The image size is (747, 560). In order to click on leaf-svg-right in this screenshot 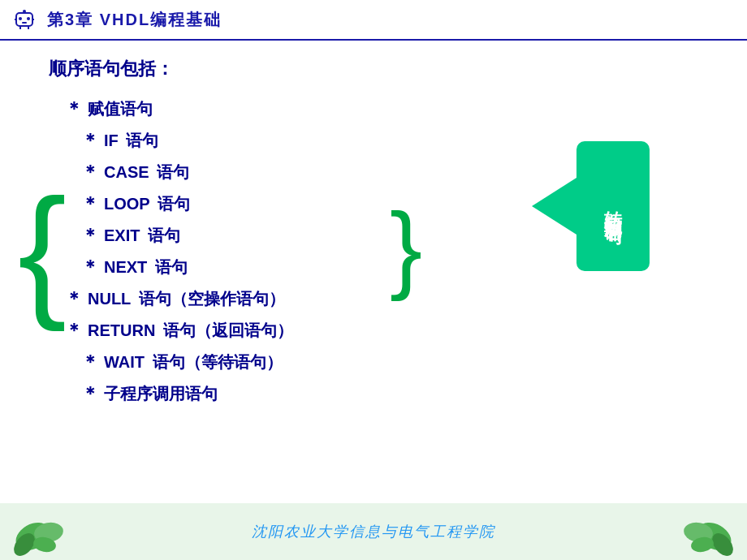, I will do `click(706, 532)`.